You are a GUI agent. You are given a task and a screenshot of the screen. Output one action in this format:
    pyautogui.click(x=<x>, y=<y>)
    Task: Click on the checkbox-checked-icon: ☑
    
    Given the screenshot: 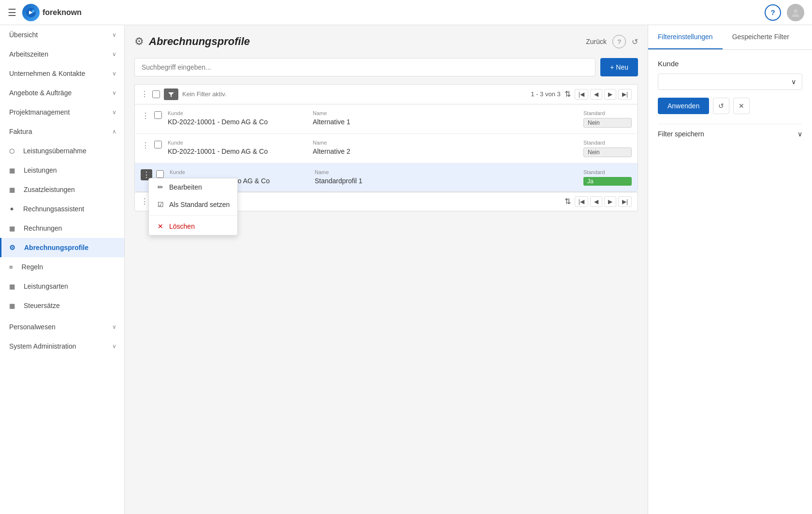 What is the action you would take?
    pyautogui.click(x=160, y=205)
    